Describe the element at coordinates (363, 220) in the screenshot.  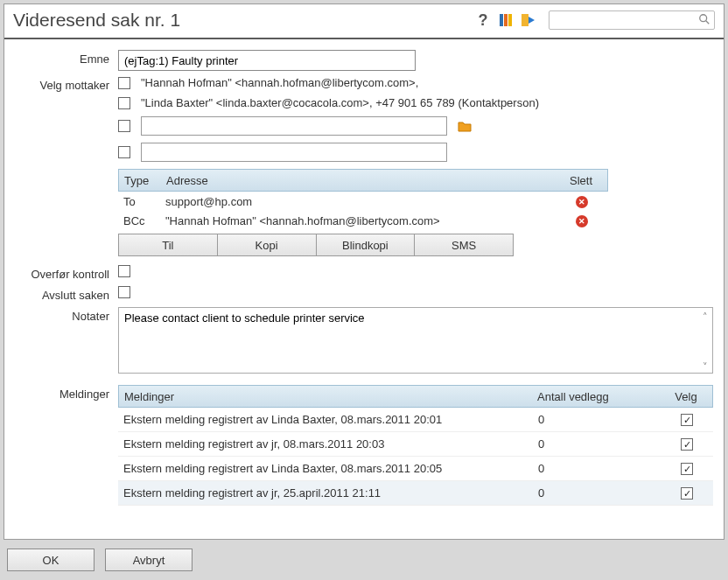
I see `address-row: BCc "Hannah Hofman" <hannah.hofman@liber…` at that location.